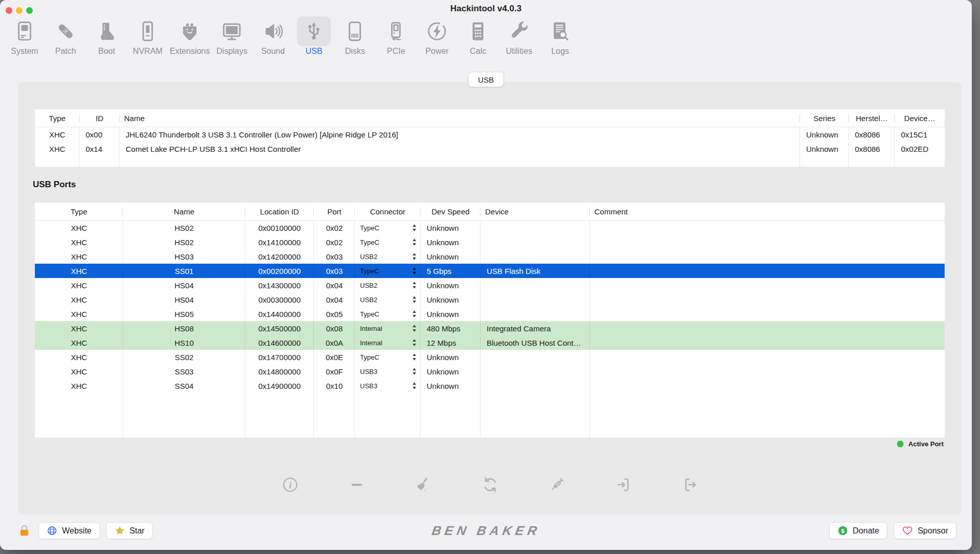 The height and width of the screenshot is (554, 980). I want to click on usb-port-row: XHCHS080x145000000x08Internal480 MbpsInt…, so click(490, 328).